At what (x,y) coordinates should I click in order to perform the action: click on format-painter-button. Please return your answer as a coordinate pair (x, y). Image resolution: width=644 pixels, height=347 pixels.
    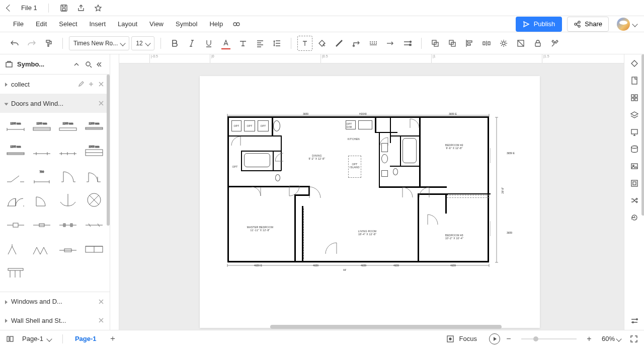
    Looking at the image, I should click on (49, 43).